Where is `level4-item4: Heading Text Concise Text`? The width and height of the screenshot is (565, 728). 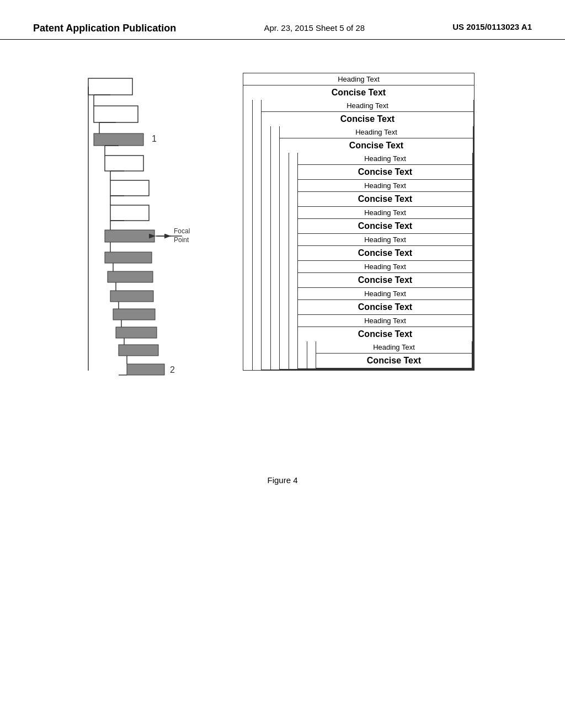 level4-item4: Heading Text Concise Text is located at coordinates (385, 247).